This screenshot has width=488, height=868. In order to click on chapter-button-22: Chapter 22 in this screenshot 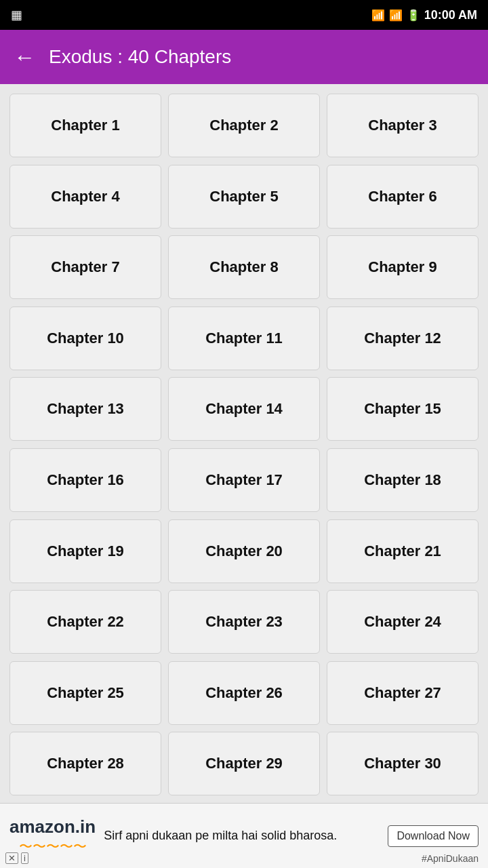, I will do `click(85, 622)`.